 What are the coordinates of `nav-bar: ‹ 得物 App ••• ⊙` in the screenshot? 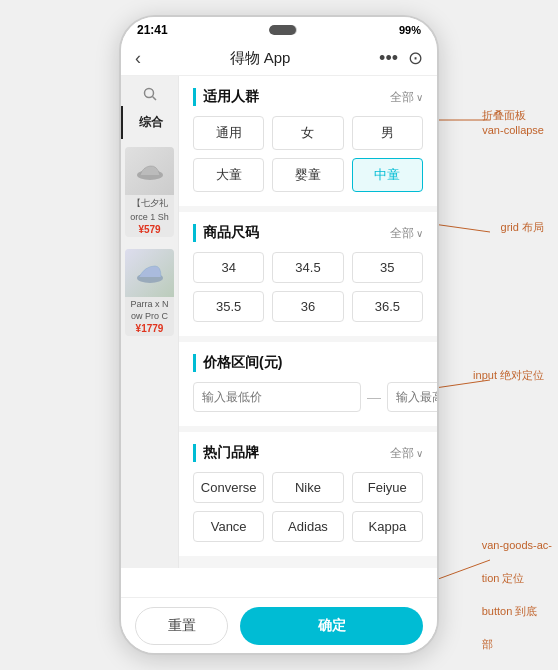 It's located at (279, 58).